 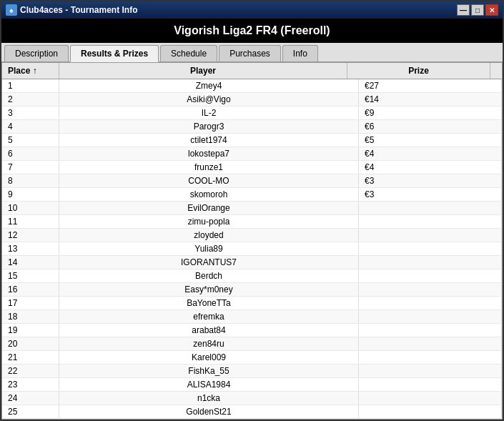 I want to click on tab-purchases: Purchases, so click(x=250, y=53).